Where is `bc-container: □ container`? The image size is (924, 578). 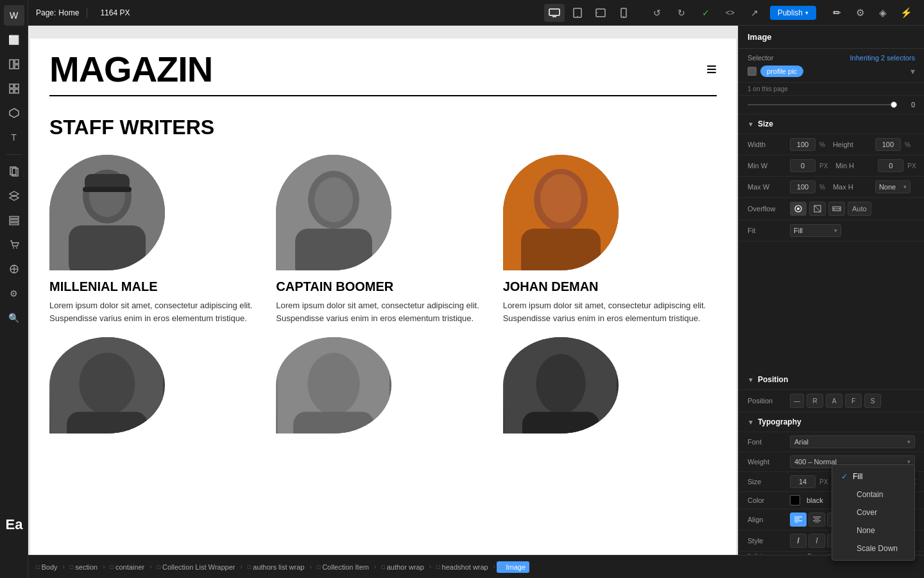 bc-container: □ container is located at coordinates (128, 567).